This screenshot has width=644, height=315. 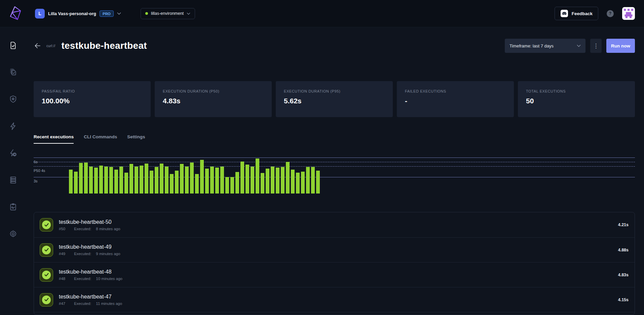 What do you see at coordinates (13, 45) in the screenshot?
I see `file-check-icon` at bounding box center [13, 45].